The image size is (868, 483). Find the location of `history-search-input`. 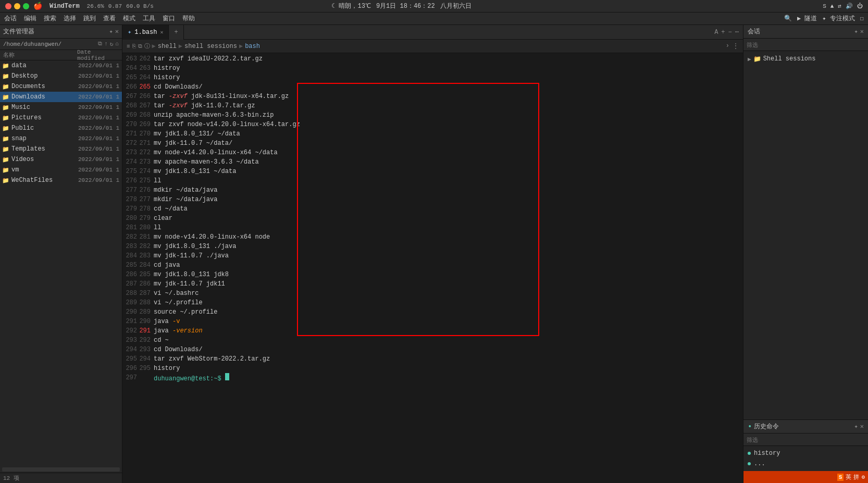

history-search-input is located at coordinates (805, 440).